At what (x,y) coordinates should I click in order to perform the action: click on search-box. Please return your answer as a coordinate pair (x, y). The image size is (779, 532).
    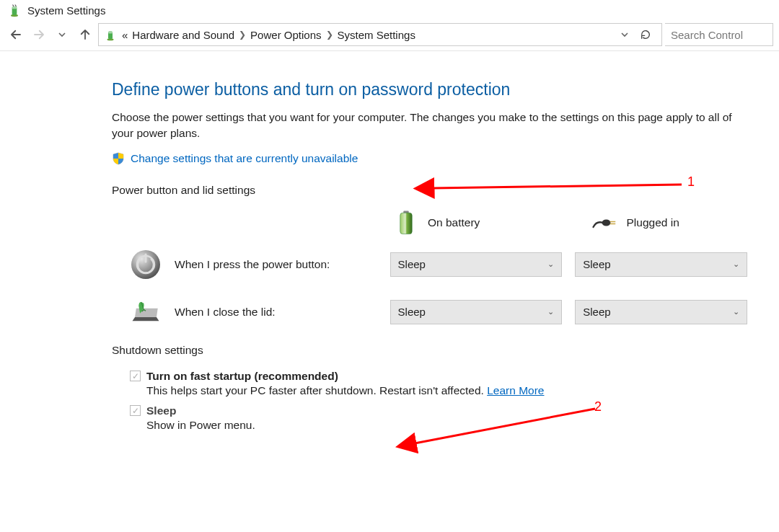
    Looking at the image, I should click on (719, 35).